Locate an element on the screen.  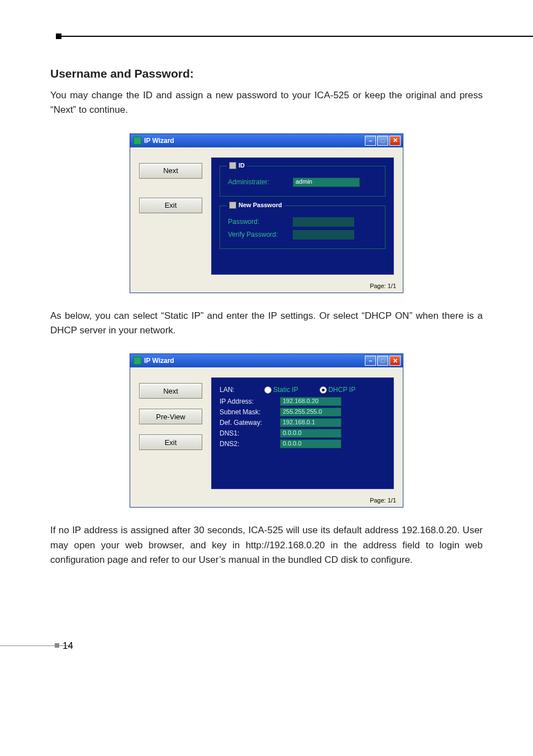
footer-line is located at coordinates (36, 645).